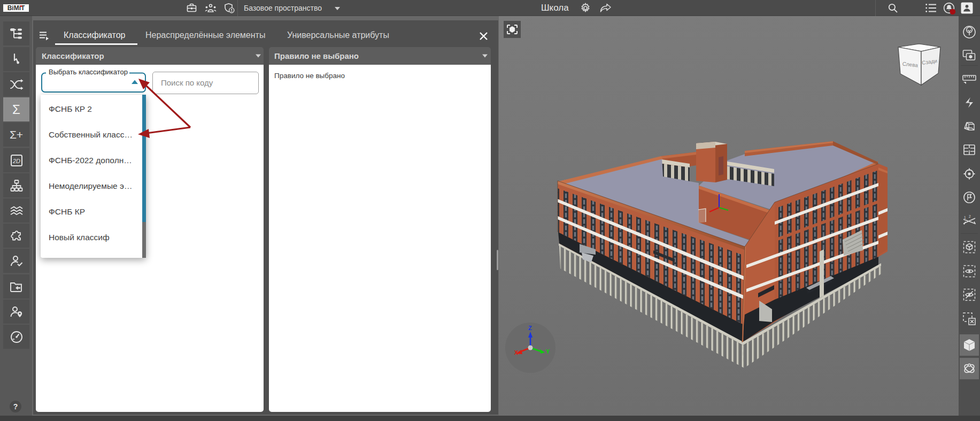 This screenshot has width=980, height=421. Describe the element at coordinates (970, 216) in the screenshot. I see `svg-text: 2` at that location.